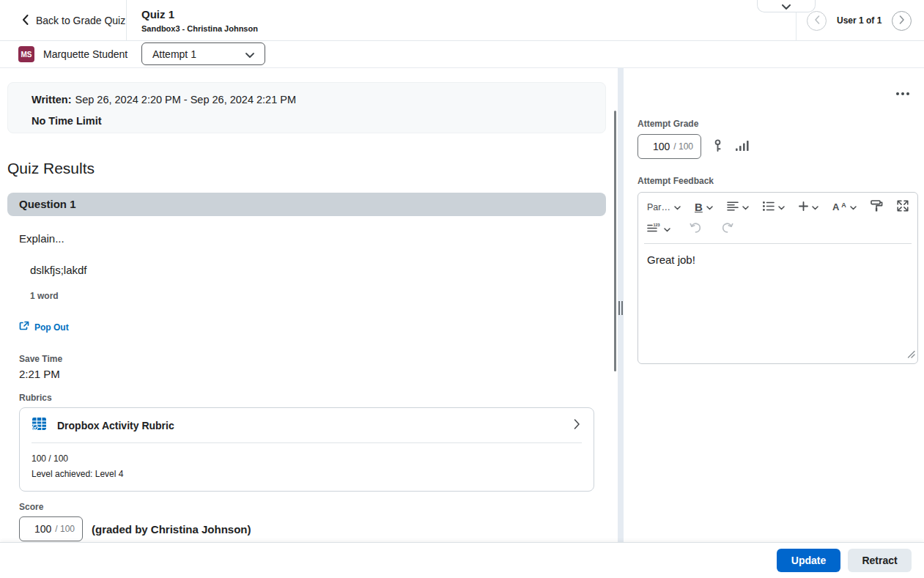 The image size is (924, 578). What do you see at coordinates (659, 229) in the screenshot?
I see `line-numbering-button: 123` at bounding box center [659, 229].